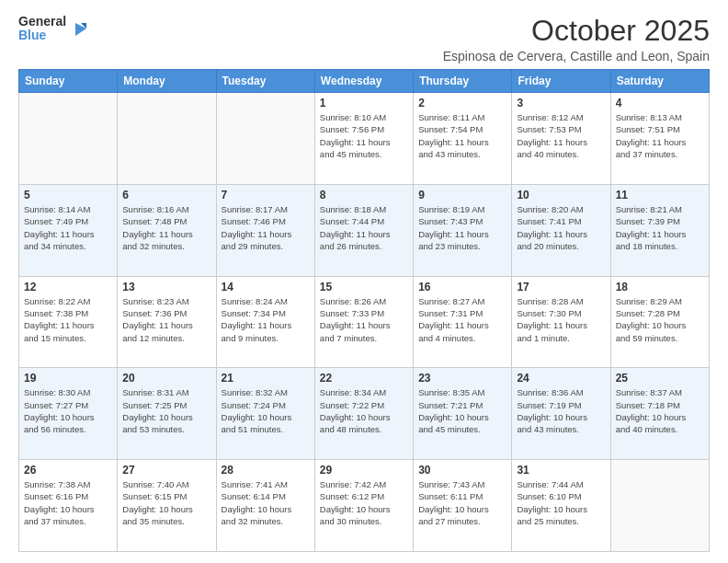  What do you see at coordinates (364, 230) in the screenshot?
I see `calendar-cell: 8Sunrise: 8:18 AM Sunset: 7:44 PM Daylig…` at bounding box center [364, 230].